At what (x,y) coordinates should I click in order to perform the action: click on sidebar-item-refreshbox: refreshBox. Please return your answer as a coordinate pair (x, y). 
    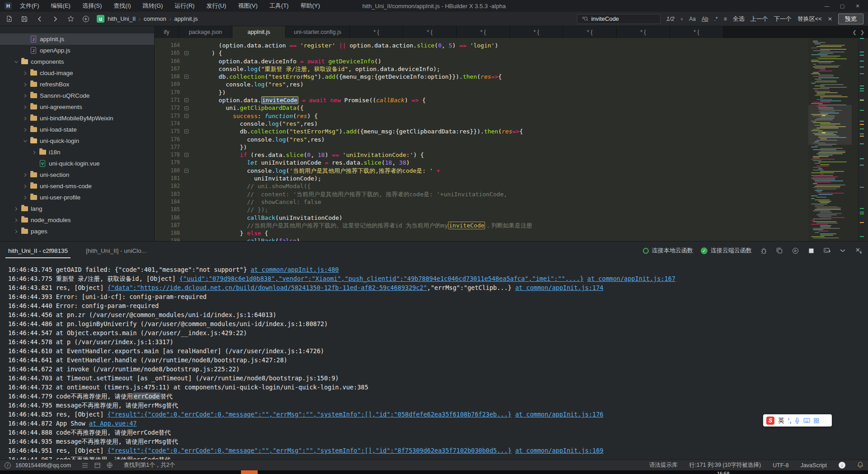
    Looking at the image, I should click on (77, 84).